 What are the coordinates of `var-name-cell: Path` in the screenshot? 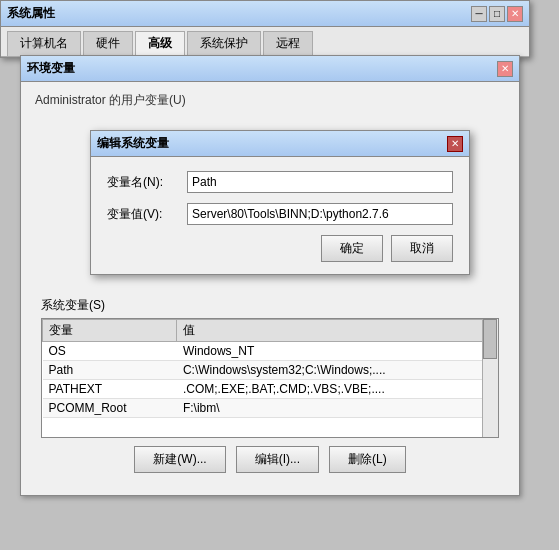 It's located at (110, 370).